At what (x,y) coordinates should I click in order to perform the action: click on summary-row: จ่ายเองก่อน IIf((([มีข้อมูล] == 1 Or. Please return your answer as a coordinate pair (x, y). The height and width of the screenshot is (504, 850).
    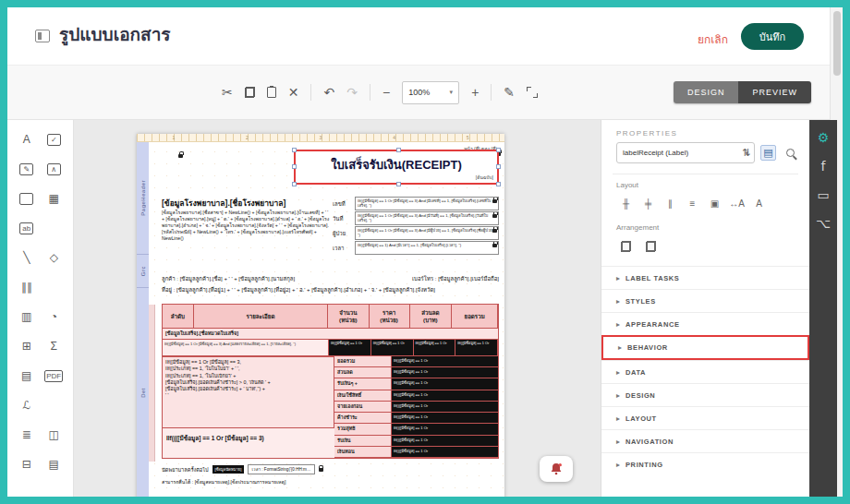
    Looking at the image, I should click on (416, 407).